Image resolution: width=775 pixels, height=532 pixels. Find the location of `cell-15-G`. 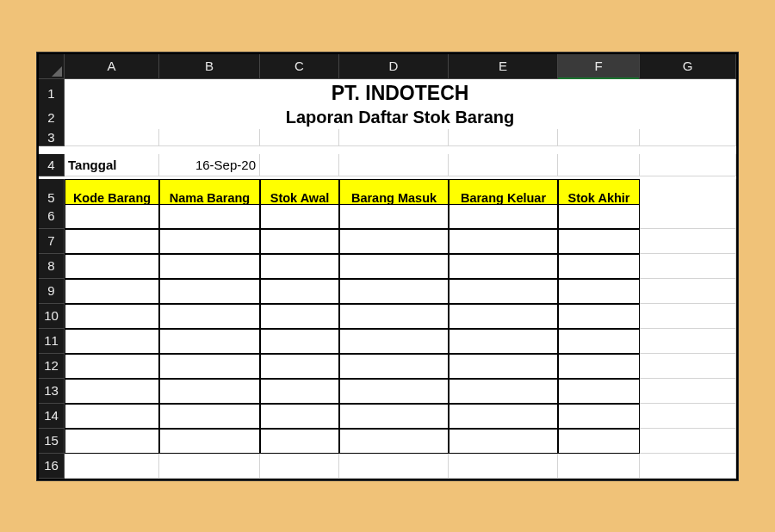

cell-15-G is located at coordinates (688, 441).